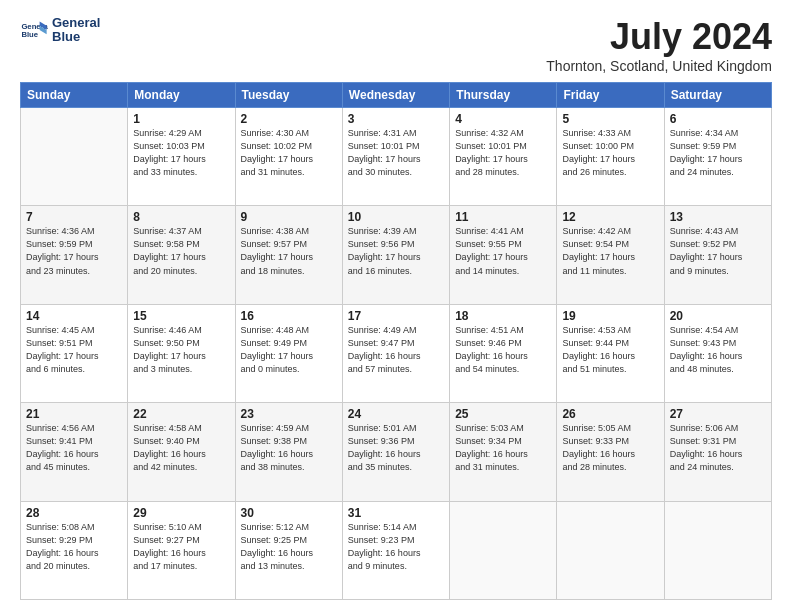 Image resolution: width=792 pixels, height=612 pixels. I want to click on col-saturday: Saturday, so click(718, 96).